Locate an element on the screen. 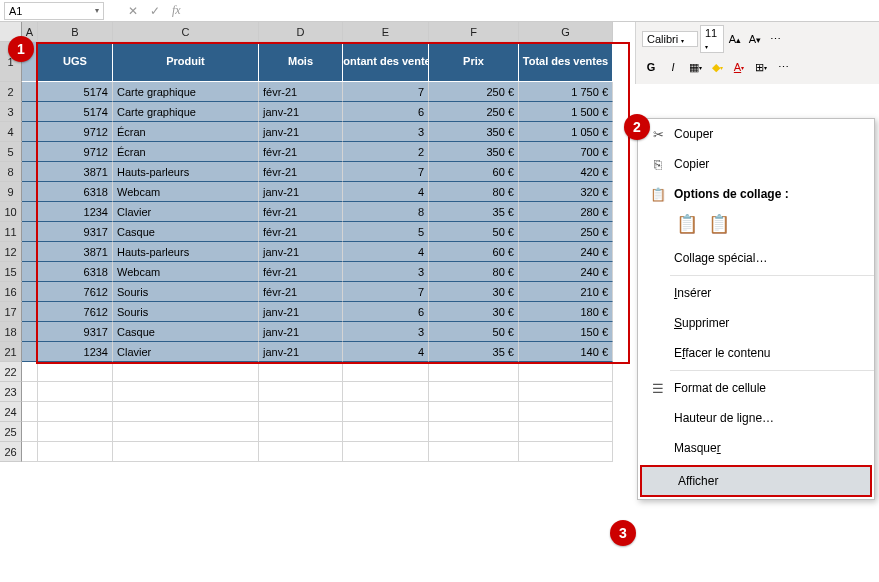 This screenshot has height=582, width=879. row-header-22: 22 is located at coordinates (11, 372).